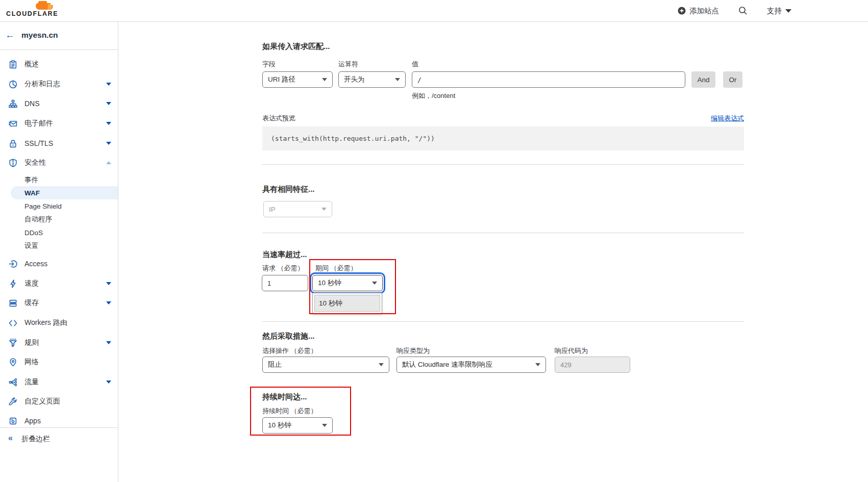 The width and height of the screenshot is (868, 482). Describe the element at coordinates (415, 64) in the screenshot. I see `value-label: 值` at that location.